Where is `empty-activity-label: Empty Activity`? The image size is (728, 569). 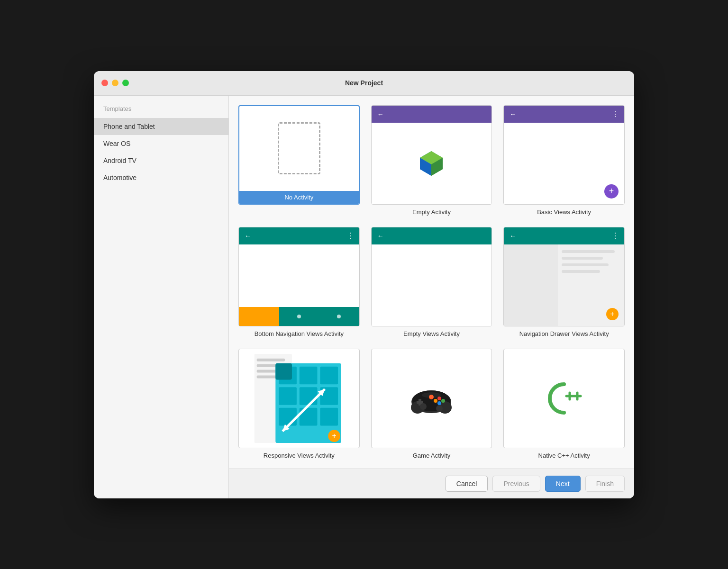
empty-activity-label: Empty Activity is located at coordinates (431, 212).